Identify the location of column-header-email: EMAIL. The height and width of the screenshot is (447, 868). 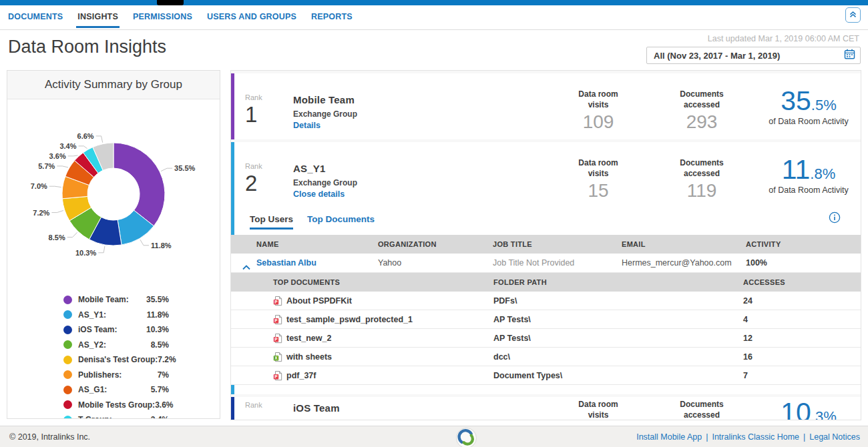
(634, 244).